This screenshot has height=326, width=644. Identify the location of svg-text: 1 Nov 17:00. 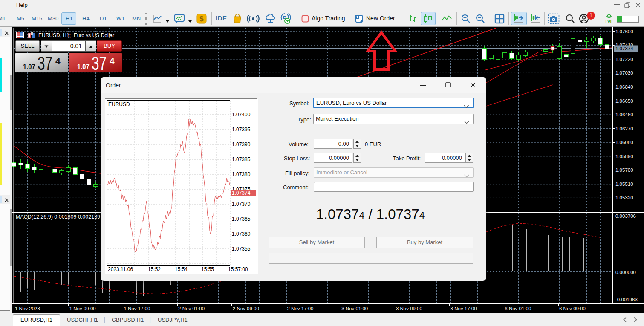
(137, 309).